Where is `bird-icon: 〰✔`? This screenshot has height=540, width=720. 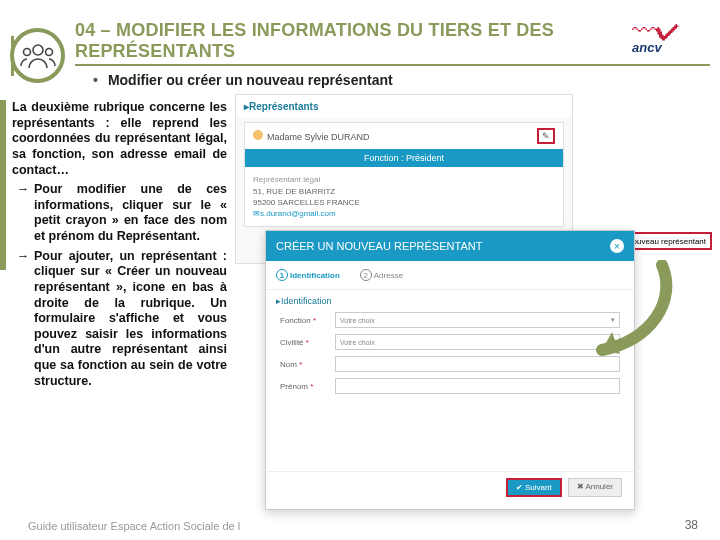
bird-icon: 〰✔ is located at coordinates (667, 31).